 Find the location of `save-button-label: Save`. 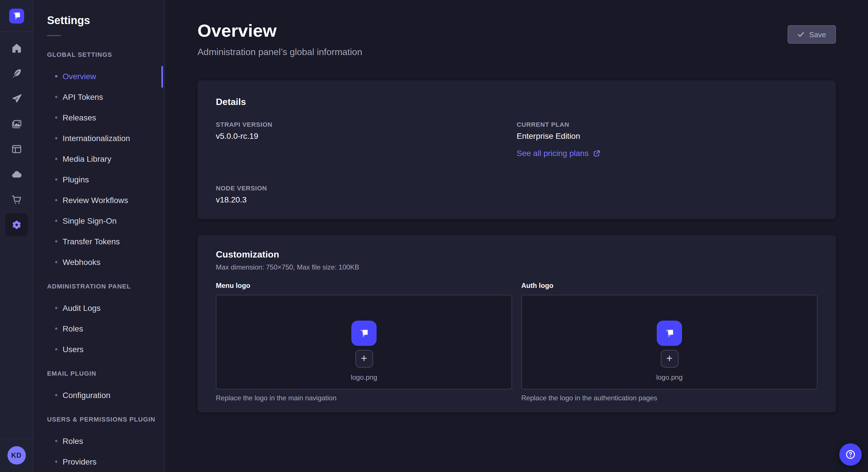

save-button-label: Save is located at coordinates (817, 34).